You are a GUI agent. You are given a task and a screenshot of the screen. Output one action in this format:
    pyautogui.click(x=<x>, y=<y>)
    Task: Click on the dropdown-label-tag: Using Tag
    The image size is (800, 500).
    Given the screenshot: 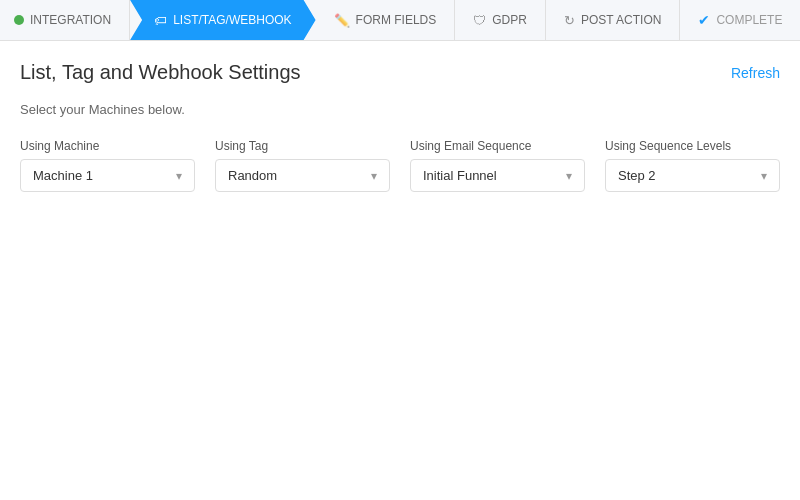 What is the action you would take?
    pyautogui.click(x=302, y=146)
    